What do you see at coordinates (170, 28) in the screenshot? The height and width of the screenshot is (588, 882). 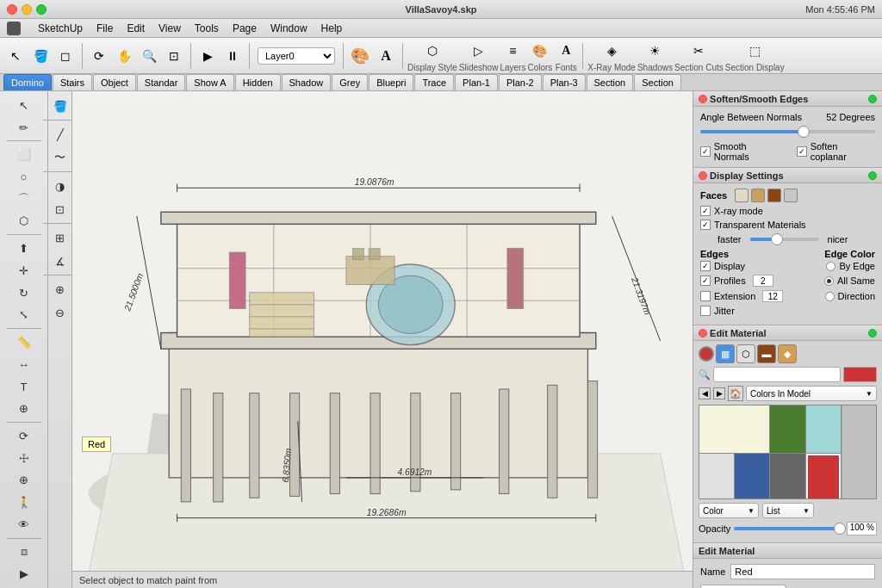 I see `menu-view: View` at bounding box center [170, 28].